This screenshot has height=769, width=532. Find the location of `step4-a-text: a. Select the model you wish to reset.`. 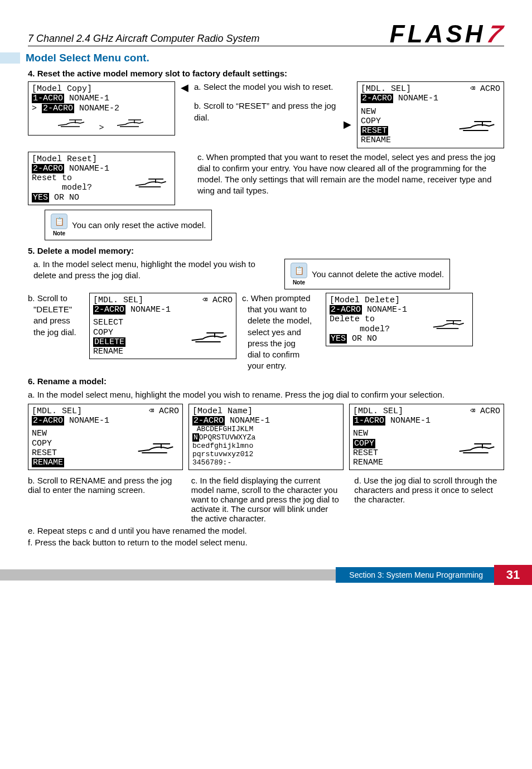

step4-a-text: a. Select the model you wish to reset. is located at coordinates (266, 87).